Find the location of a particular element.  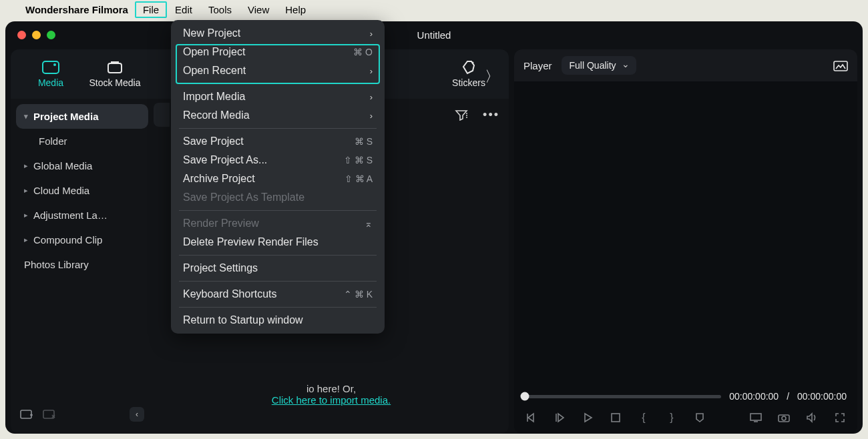

fullscreen-window-button is located at coordinates (51, 35).